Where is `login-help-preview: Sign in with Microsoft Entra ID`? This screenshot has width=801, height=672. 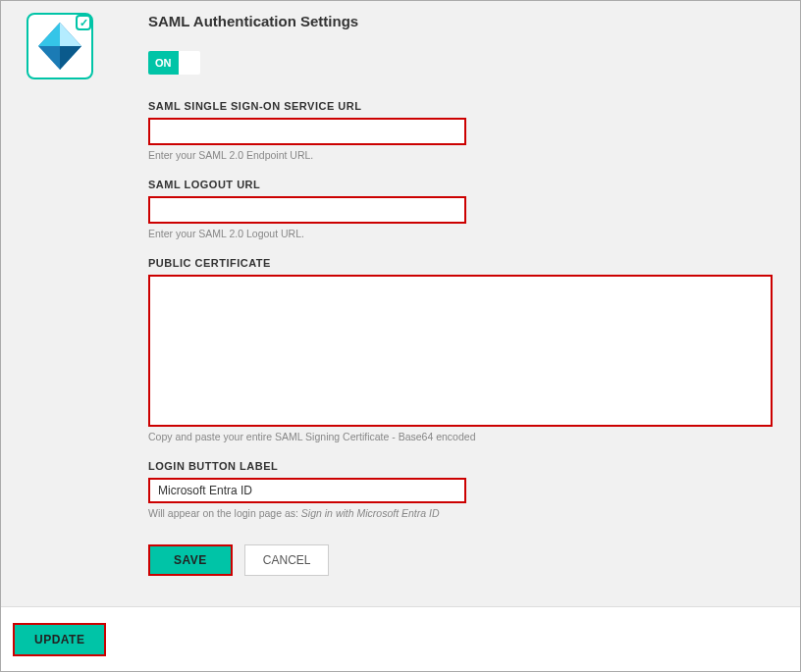
login-help-preview: Sign in with Microsoft Entra ID is located at coordinates (371, 513).